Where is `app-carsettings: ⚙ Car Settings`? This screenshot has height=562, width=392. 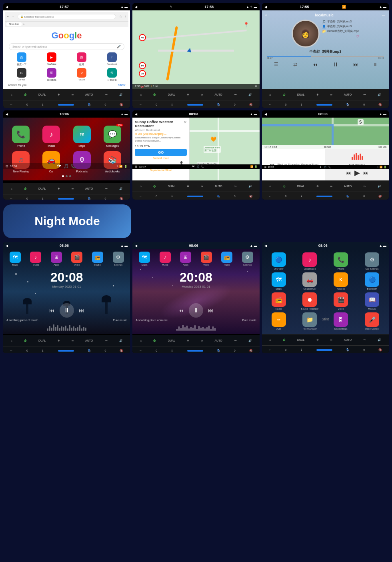 app-carsettings: ⚙ Car Settings is located at coordinates (372, 261).